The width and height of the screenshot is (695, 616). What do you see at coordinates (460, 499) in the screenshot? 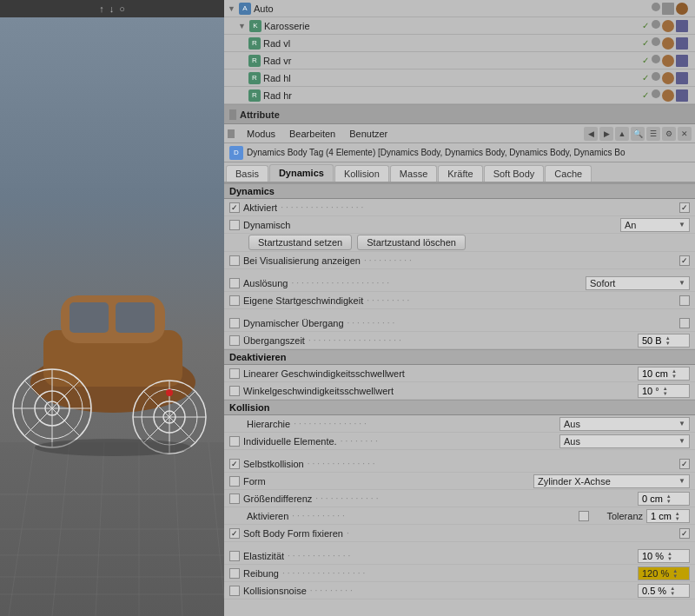
I see `groessen-row: Größendifferenz ············· 0 cm ▲ ▼` at bounding box center [460, 499].